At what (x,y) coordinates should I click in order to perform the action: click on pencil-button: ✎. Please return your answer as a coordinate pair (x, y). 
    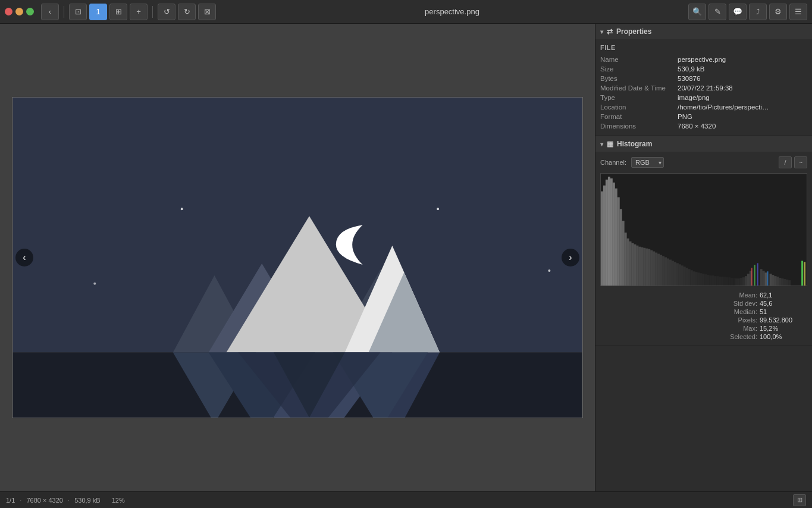
    Looking at the image, I should click on (717, 12).